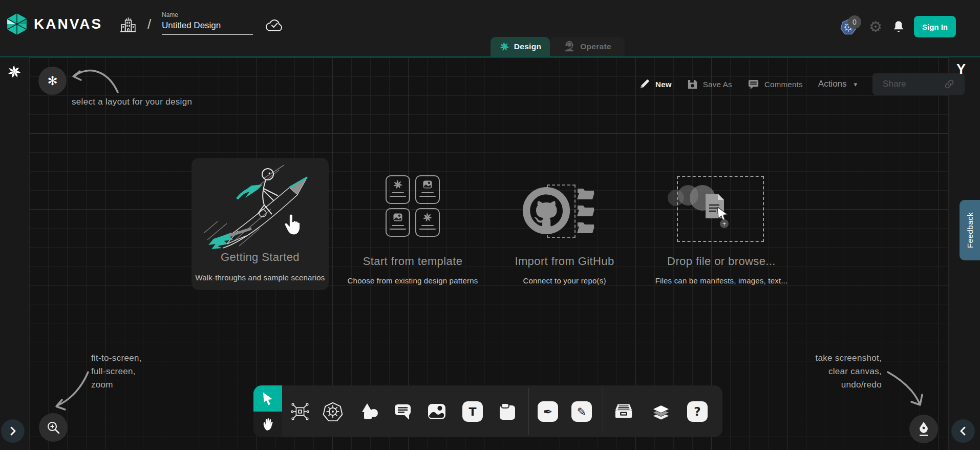 Image resolution: width=980 pixels, height=450 pixels. What do you see at coordinates (546, 211) in the screenshot?
I see `github-octocat-icon` at bounding box center [546, 211].